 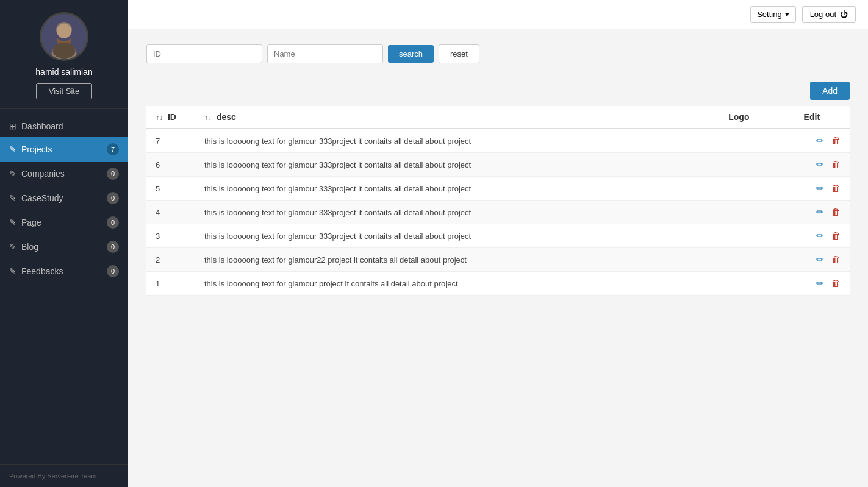 What do you see at coordinates (498, 165) in the screenshot?
I see `table-row: 6 this is looooong text for glamour 333p…` at bounding box center [498, 165].